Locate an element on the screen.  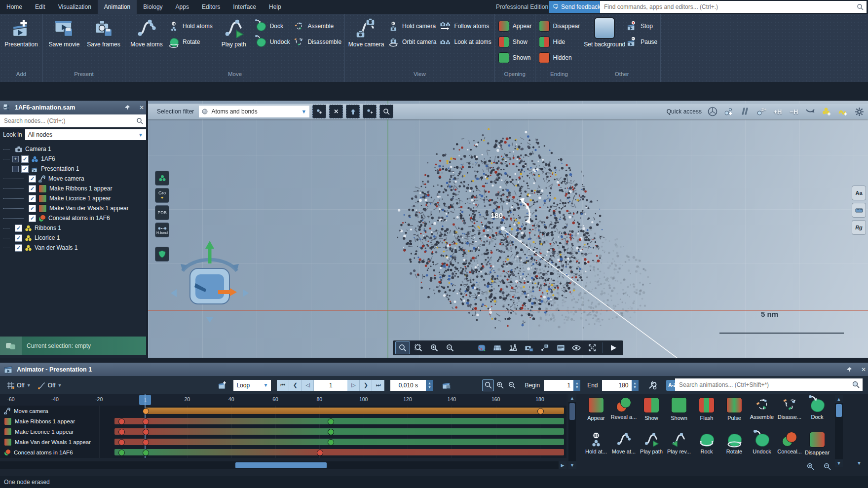
add-molecule-icon is located at coordinates (827, 112).